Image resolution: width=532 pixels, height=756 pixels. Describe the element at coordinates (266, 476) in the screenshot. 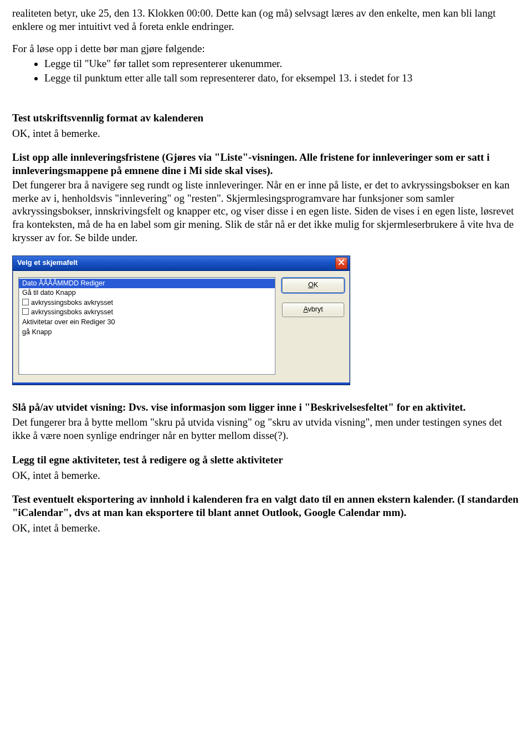

I see `section-activities-body: OK, intet å bemerke.` at that location.